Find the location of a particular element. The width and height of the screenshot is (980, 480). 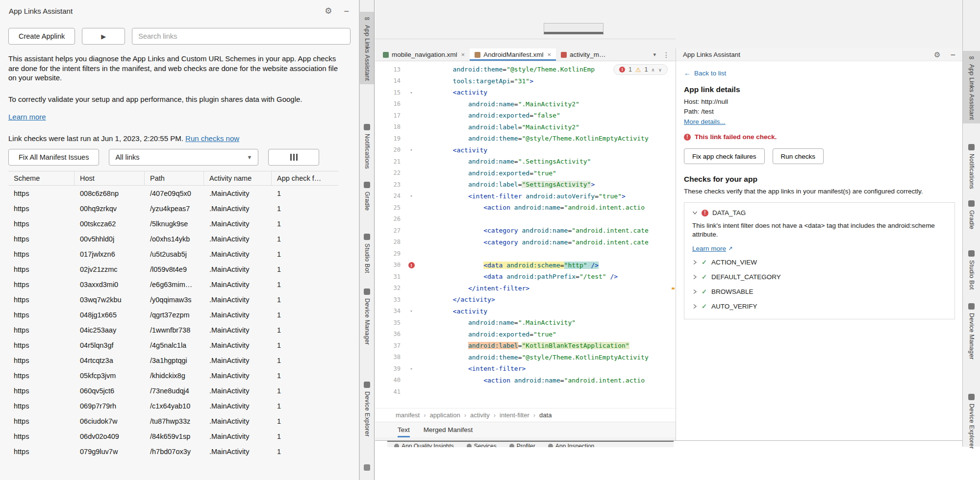

run-checks-now-link: Run checks now is located at coordinates (212, 138).